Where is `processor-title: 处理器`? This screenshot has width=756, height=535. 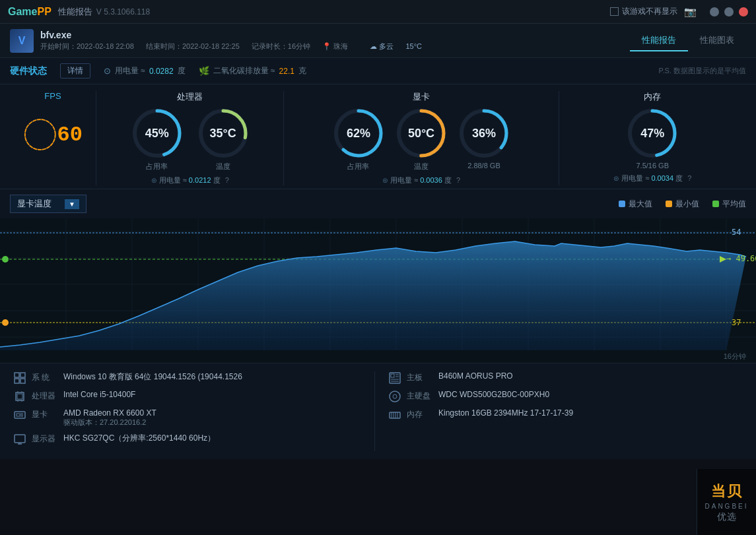 processor-title: 处理器 is located at coordinates (190, 97).